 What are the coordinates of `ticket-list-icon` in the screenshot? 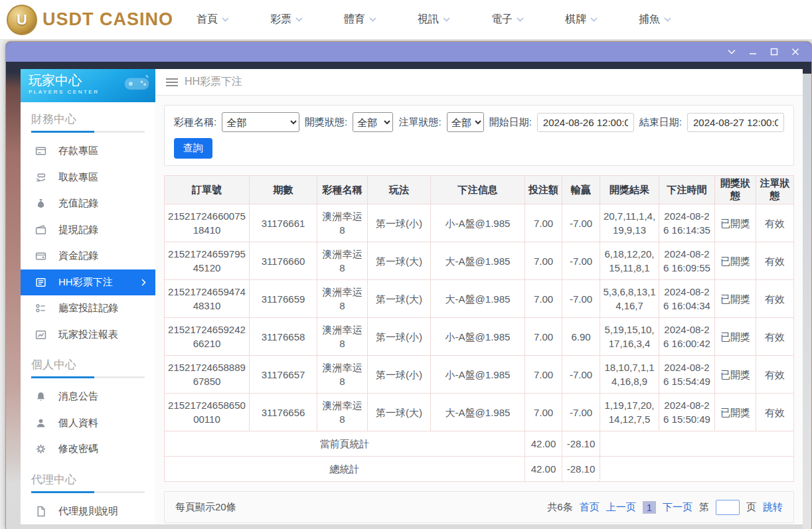 It's located at (41, 283).